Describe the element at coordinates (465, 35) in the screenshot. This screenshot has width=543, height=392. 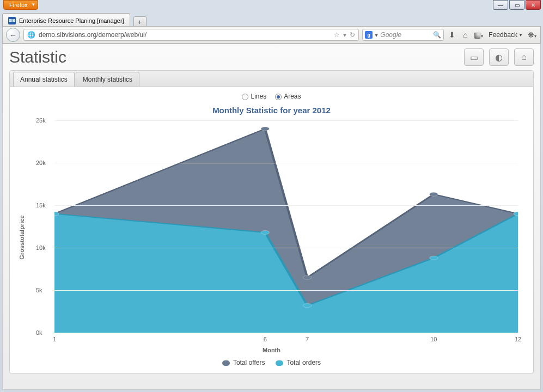
I see `home-icon: ⌂` at that location.